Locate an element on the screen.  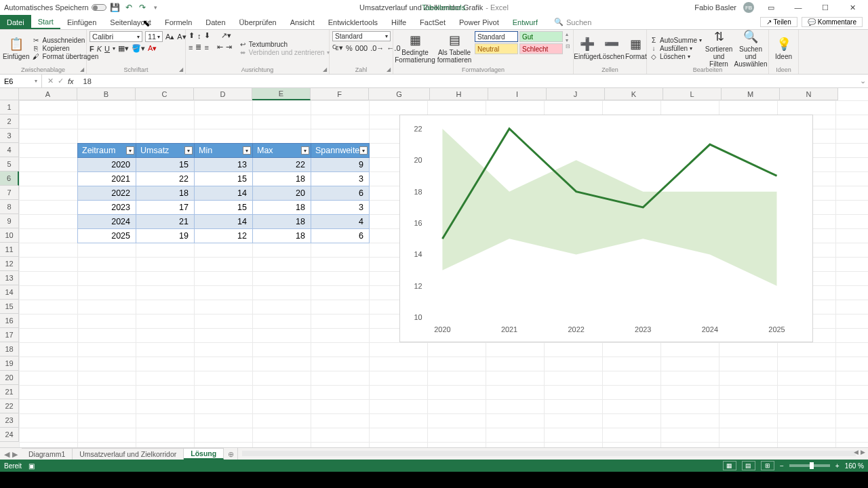
align-middle-icon: ↕ is located at coordinates (199, 36).